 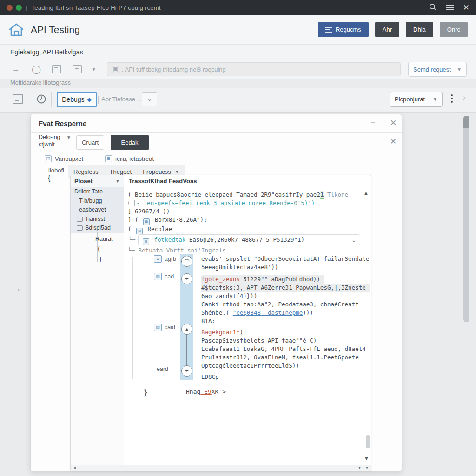 What do you see at coordinates (216, 159) in the screenshot?
I see `dialog-meta-row: ◫ Vanoupxet ≣ ieiia, ictastreat` at bounding box center [216, 159].